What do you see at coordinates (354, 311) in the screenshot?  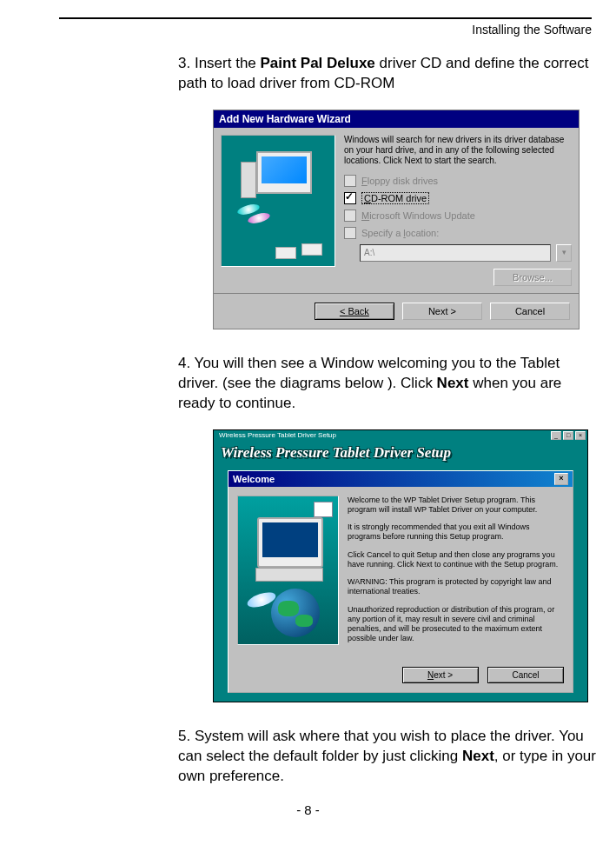 I see `back-button: < Back` at bounding box center [354, 311].